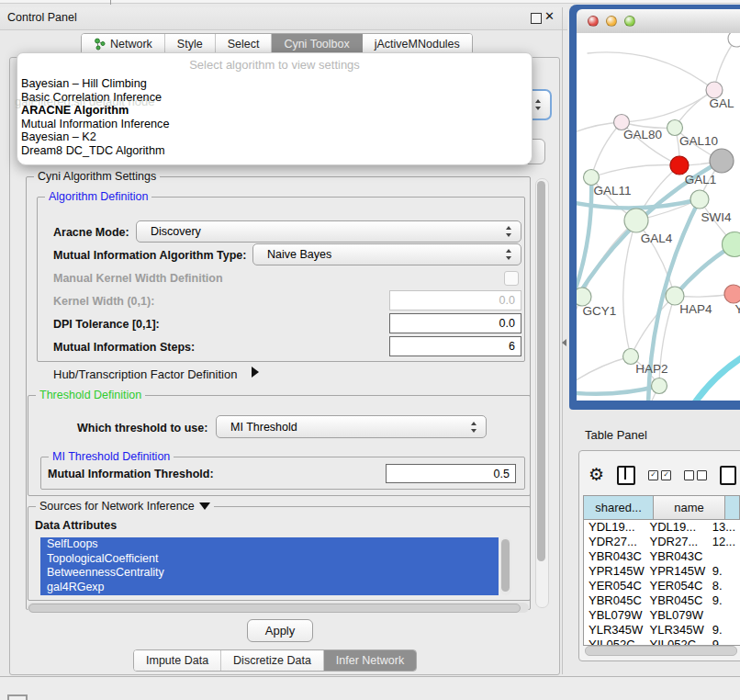 Image resolution: width=740 pixels, height=700 pixels. I want to click on table-row: YIL052CYIL052C9, so click(662, 641).